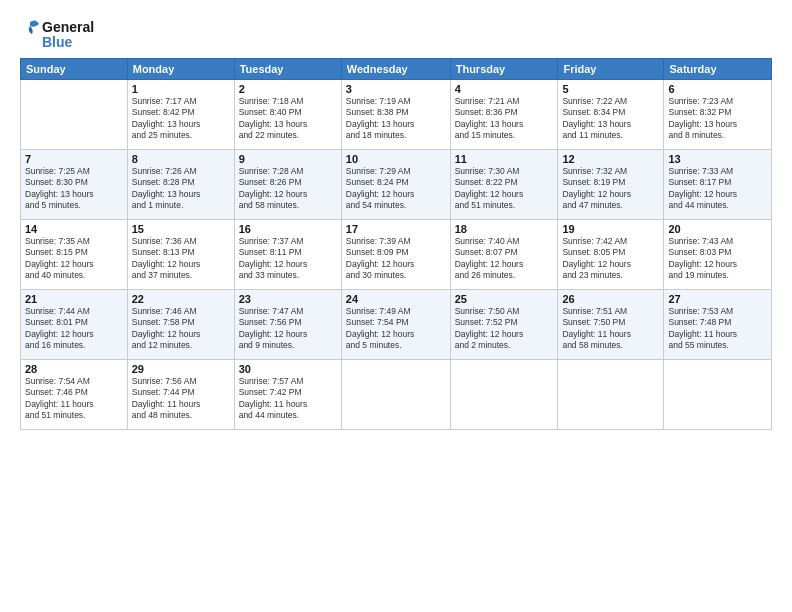 This screenshot has height=612, width=792. What do you see at coordinates (396, 255) in the screenshot?
I see `calendar-cell: 17Sunrise: 7:39 AM Sunset: 8:09 PM Dayli…` at bounding box center [396, 255].